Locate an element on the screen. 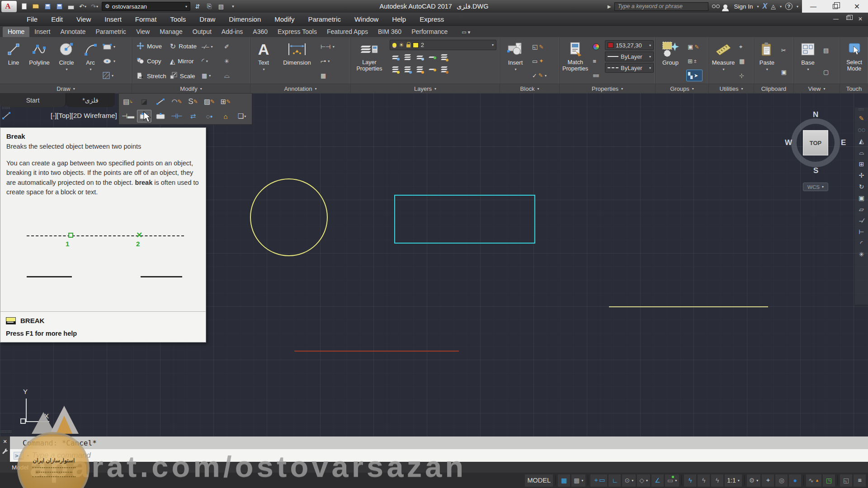 The image size is (868, 488). table-icon: ▦ is located at coordinates (331, 75).